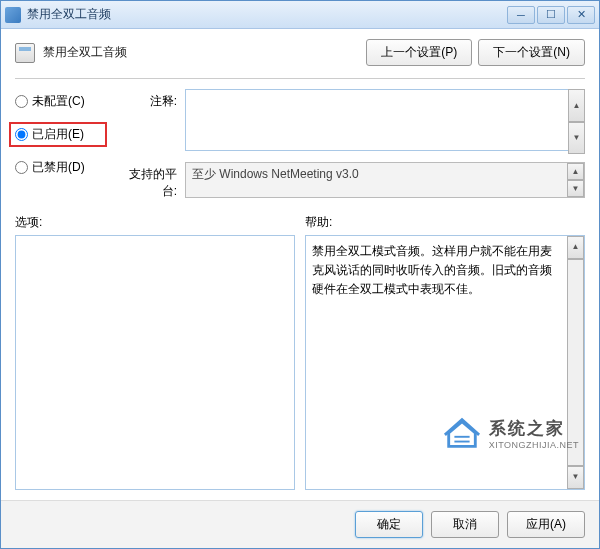 Image resolution: width=600 pixels, height=549 pixels. What do you see at coordinates (389, 524) in the screenshot?
I see `ok-button: 确定` at bounding box center [389, 524].